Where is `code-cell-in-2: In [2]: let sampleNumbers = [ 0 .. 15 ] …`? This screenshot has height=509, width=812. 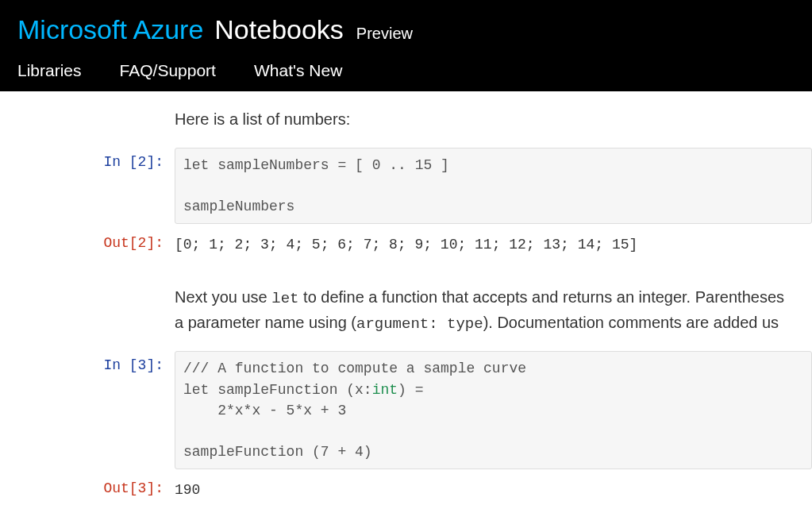
code-cell-in-2: In [2]: let sampleNumbers = [ 0 .. 15 ] … is located at coordinates (433, 186).